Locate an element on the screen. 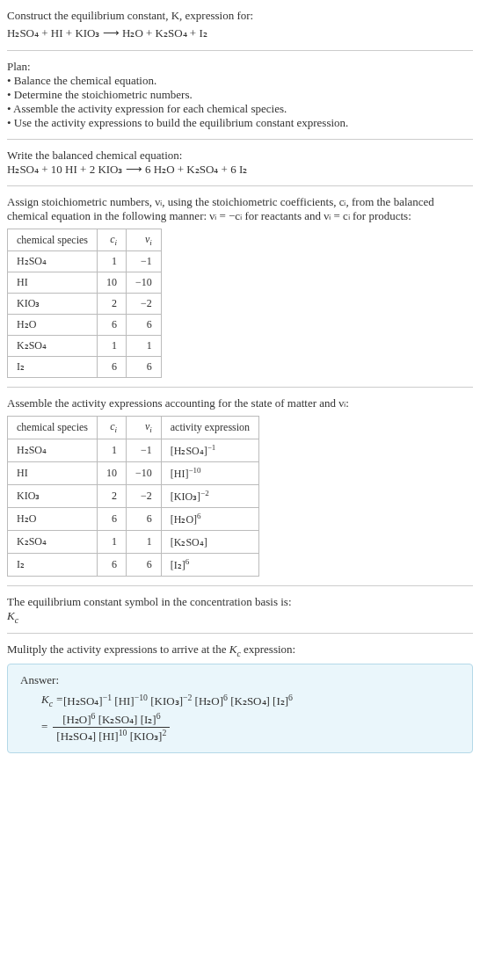 The image size is (480, 980). balanced-header: Write the balanced chemical equation: is located at coordinates (240, 156).